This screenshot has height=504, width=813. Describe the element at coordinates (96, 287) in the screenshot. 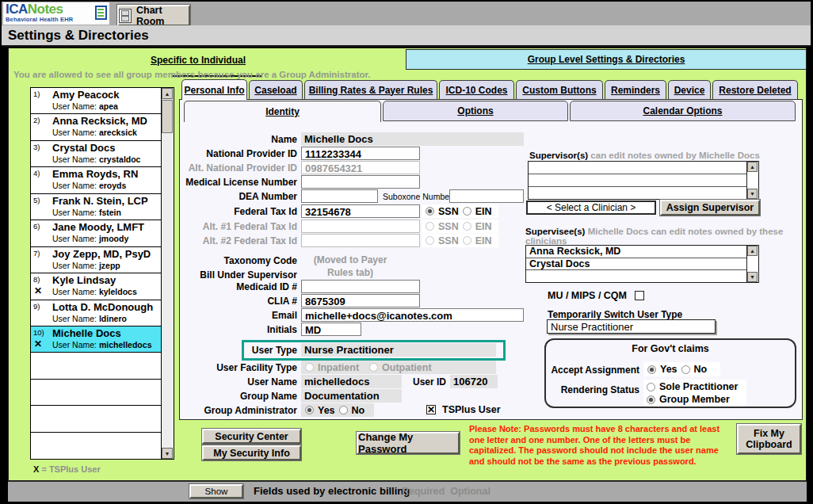

I see `list-item: 8) Kyle Lindsay ✕ User Name: kyleldocs` at that location.